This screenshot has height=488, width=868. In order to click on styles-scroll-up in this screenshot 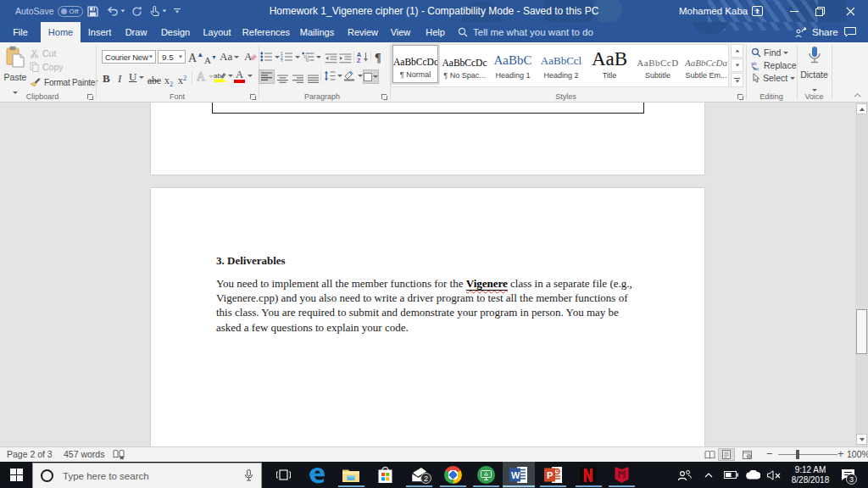, I will do `click(737, 51)`.